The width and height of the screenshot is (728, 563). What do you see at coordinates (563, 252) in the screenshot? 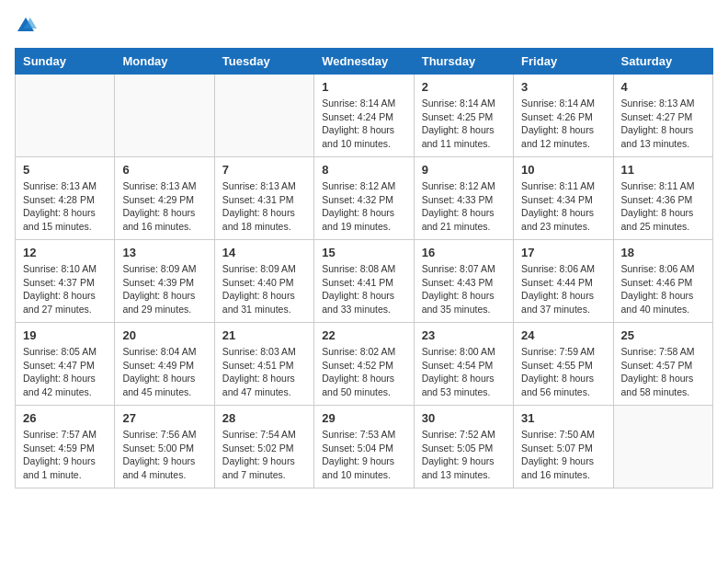
I see `cell-date-number: 17` at bounding box center [563, 252].